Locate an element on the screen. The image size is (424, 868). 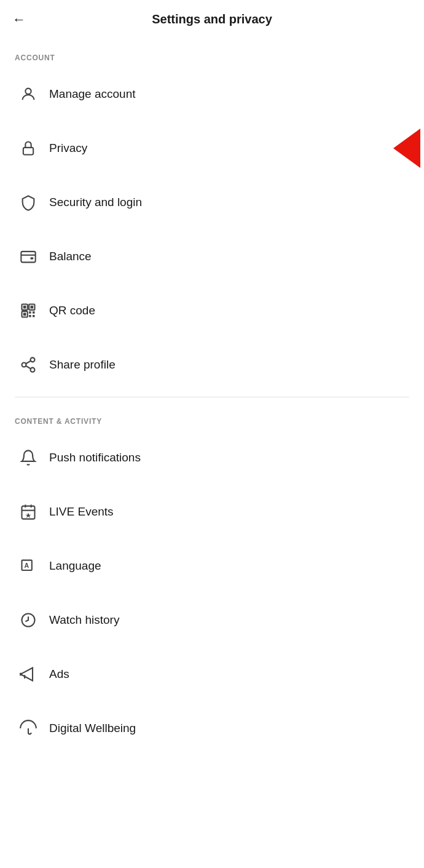
svg-text: A is located at coordinates (27, 565).